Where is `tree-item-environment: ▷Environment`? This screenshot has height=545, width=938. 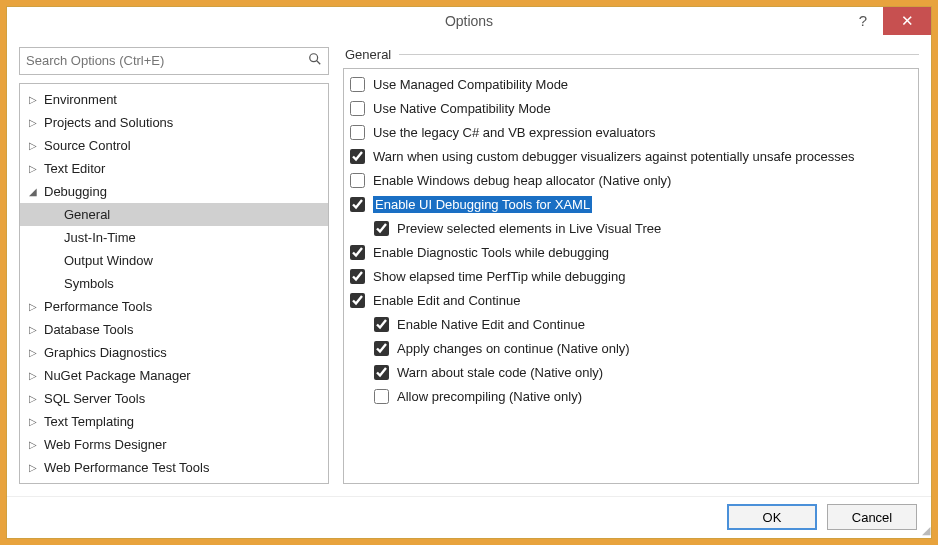 tree-item-environment: ▷Environment is located at coordinates (174, 100).